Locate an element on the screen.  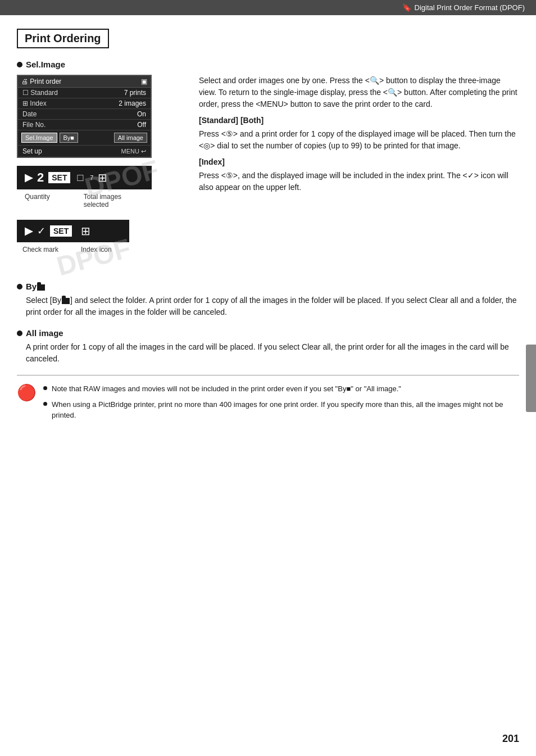
diagram2: ▶ ✓ SET ⊞ is located at coordinates (73, 231).